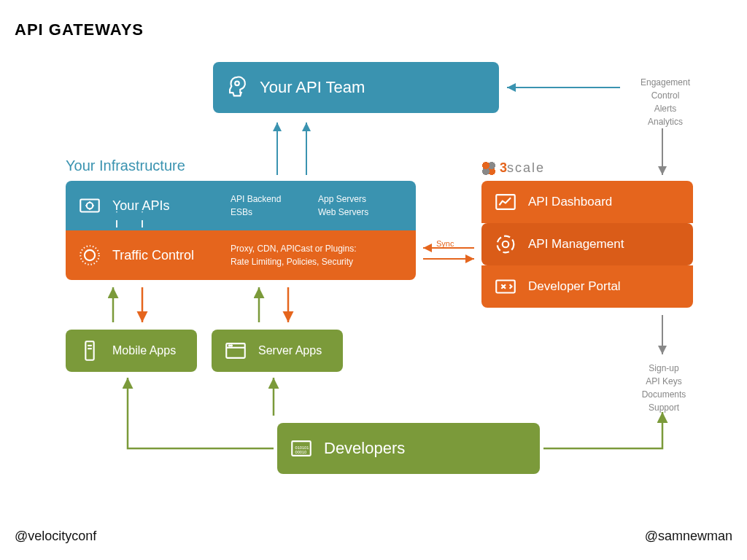 This screenshot has height=560, width=747. What do you see at coordinates (587, 244) in the screenshot?
I see `api-management-box: API Management` at bounding box center [587, 244].